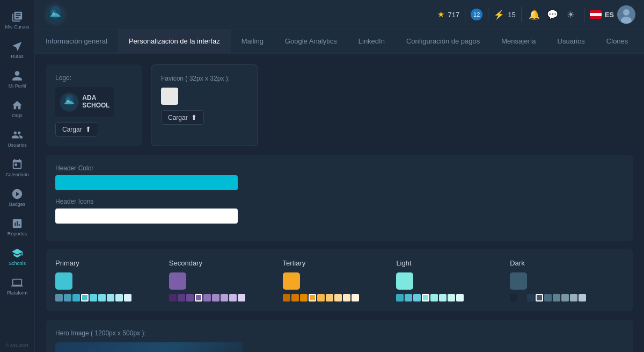 This screenshot has height=352, width=644. I want to click on topbar-icons: ★ 717 12 ⚡ 15 🔔 💬 ☀ ES, so click(537, 15).